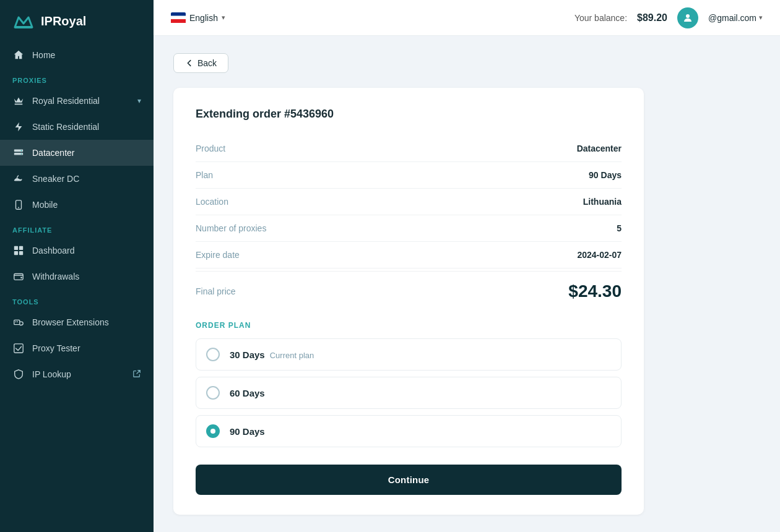 Image resolution: width=780 pixels, height=532 pixels. What do you see at coordinates (409, 354) in the screenshot?
I see `plan-option-30days: 30 DaysCurrent plan` at bounding box center [409, 354].